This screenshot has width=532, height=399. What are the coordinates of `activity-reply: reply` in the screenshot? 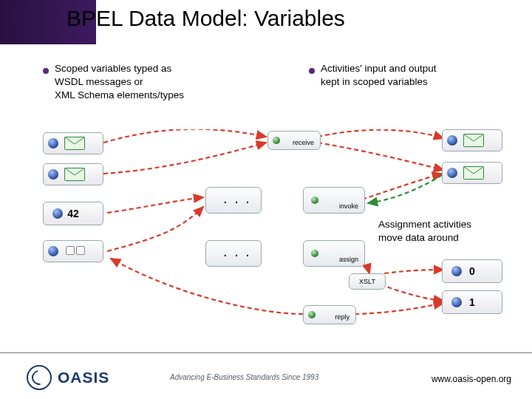 It's located at (330, 315).